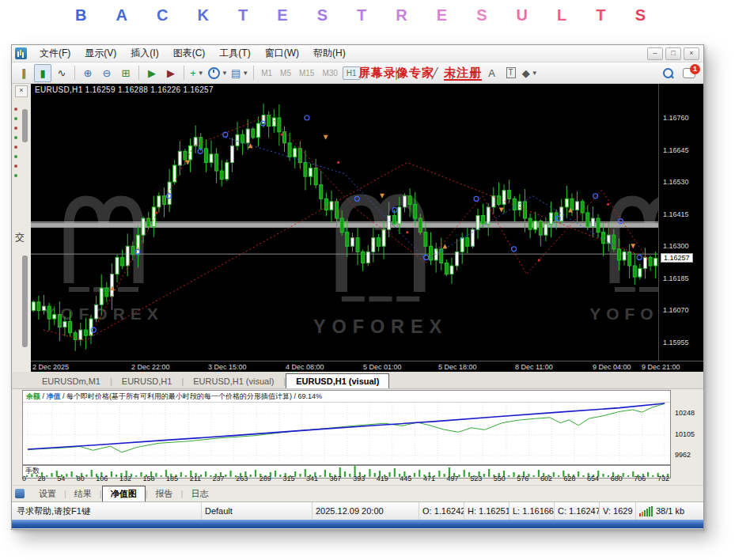 This screenshot has width=750, height=560. Describe the element at coordinates (47, 494) in the screenshot. I see `tester-tab-0: 设置` at that location.